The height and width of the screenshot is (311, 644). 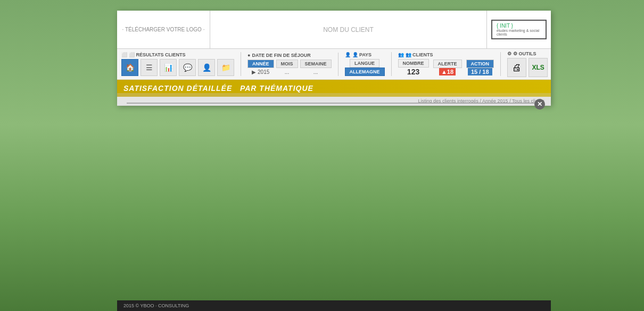 I want to click on satisfaction-title: SATISFACTION DÉTAILLÉE PAR THÉMATIQUE, so click(x=218, y=88).